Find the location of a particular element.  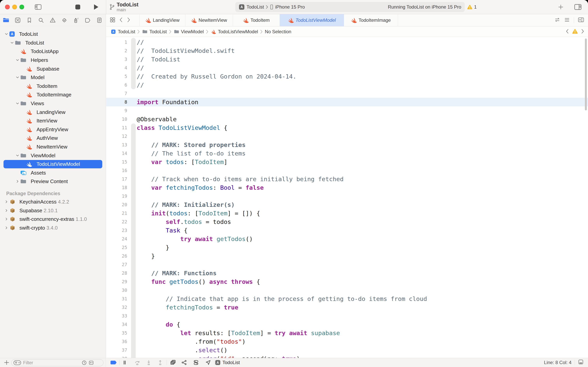

jumpbar-warning-icon is located at coordinates (575, 32).